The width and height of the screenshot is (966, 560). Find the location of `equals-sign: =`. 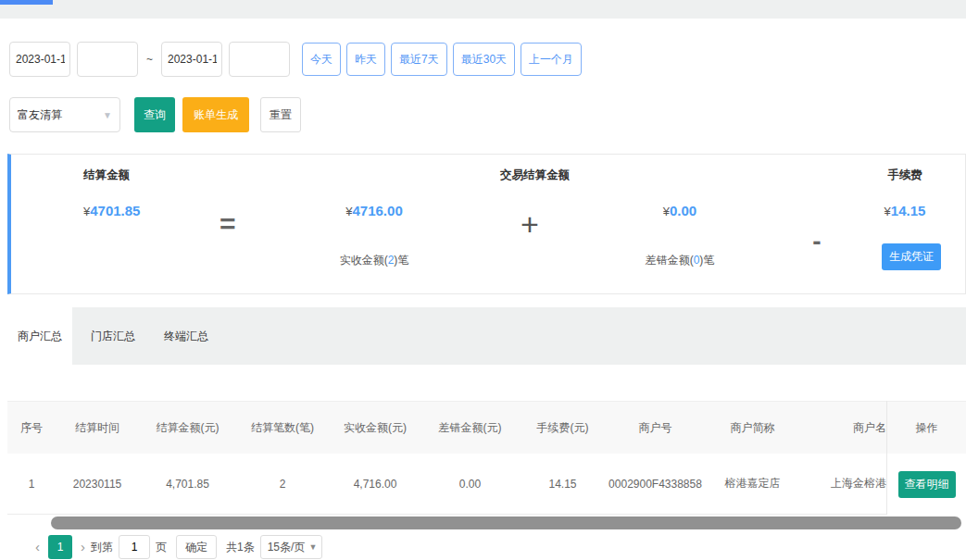

equals-sign: = is located at coordinates (228, 224).